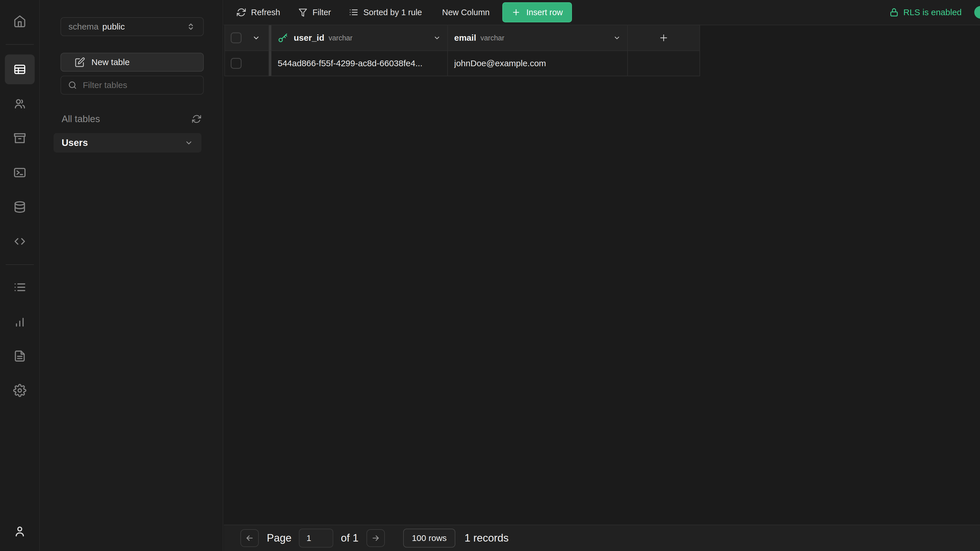 The image size is (980, 551). Describe the element at coordinates (20, 104) in the screenshot. I see `auth-users-icon` at that location.